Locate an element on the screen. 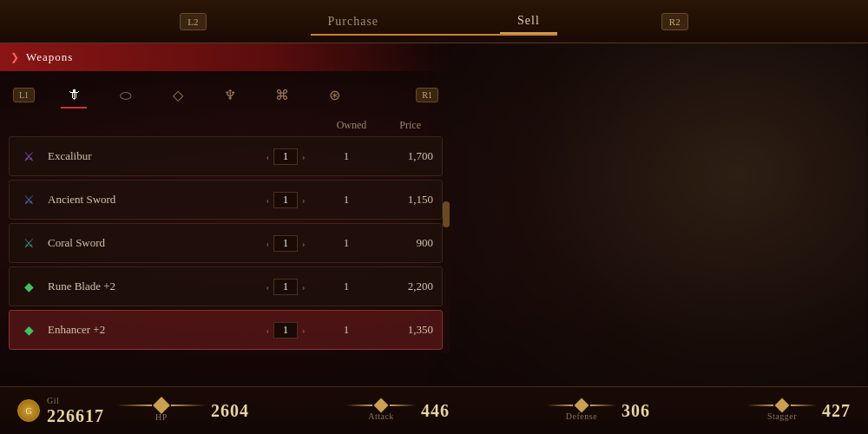  scroll-thumb is located at coordinates (446, 214).